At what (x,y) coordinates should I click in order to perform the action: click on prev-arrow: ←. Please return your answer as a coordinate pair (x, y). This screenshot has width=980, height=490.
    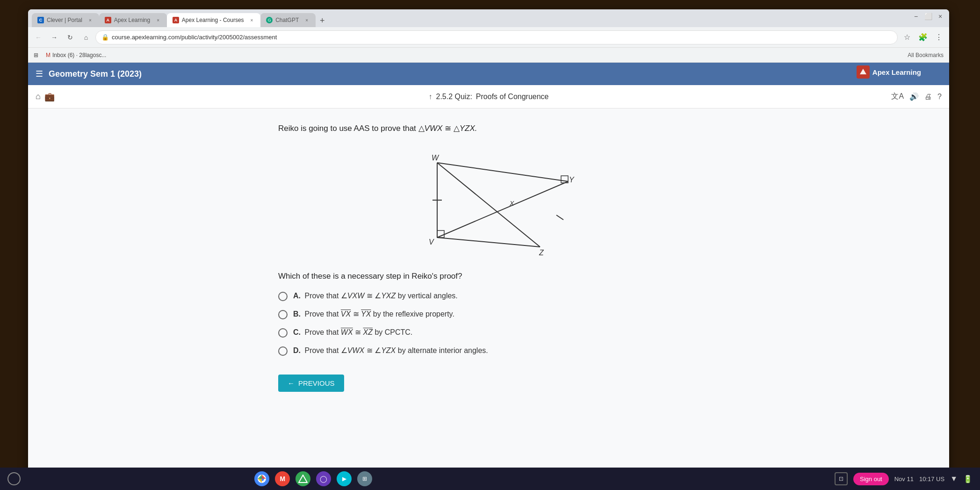
    Looking at the image, I should click on (291, 383).